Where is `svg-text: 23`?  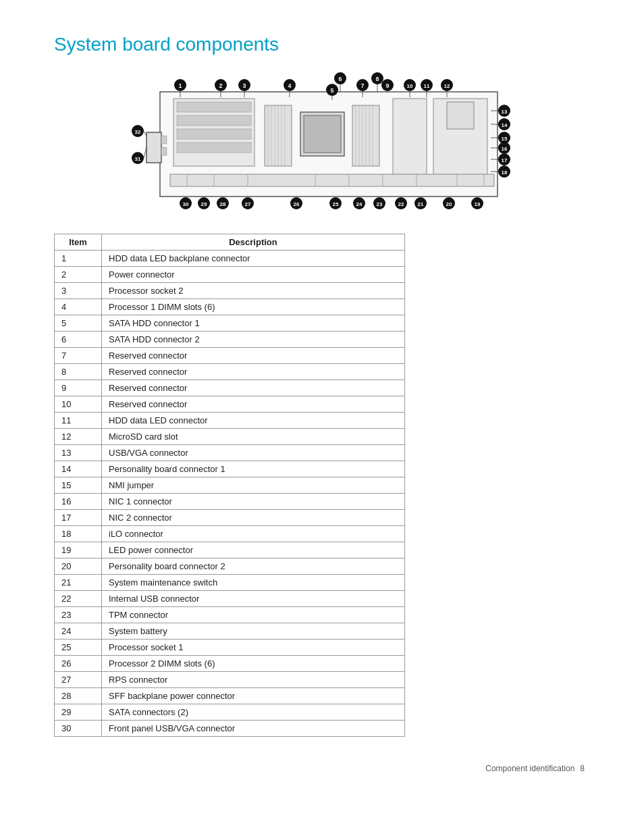
svg-text: 23 is located at coordinates (379, 204).